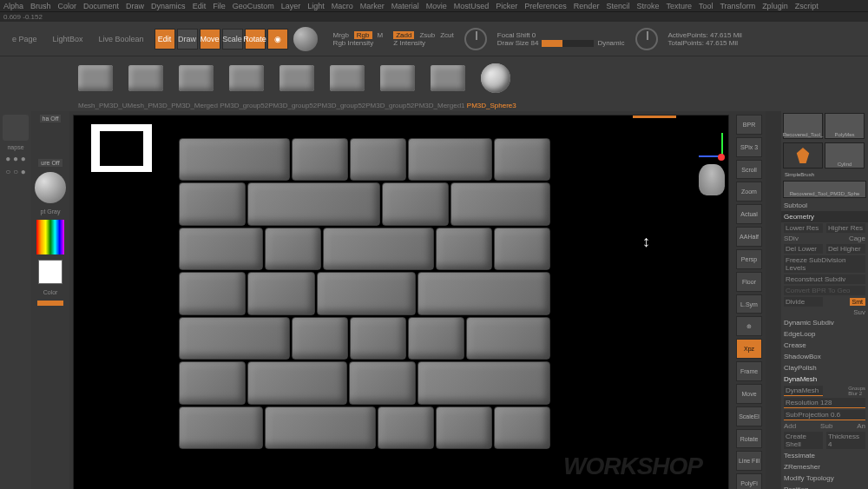 The image size is (868, 489). I want to click on thickness-slider: Thickness 4, so click(845, 440).